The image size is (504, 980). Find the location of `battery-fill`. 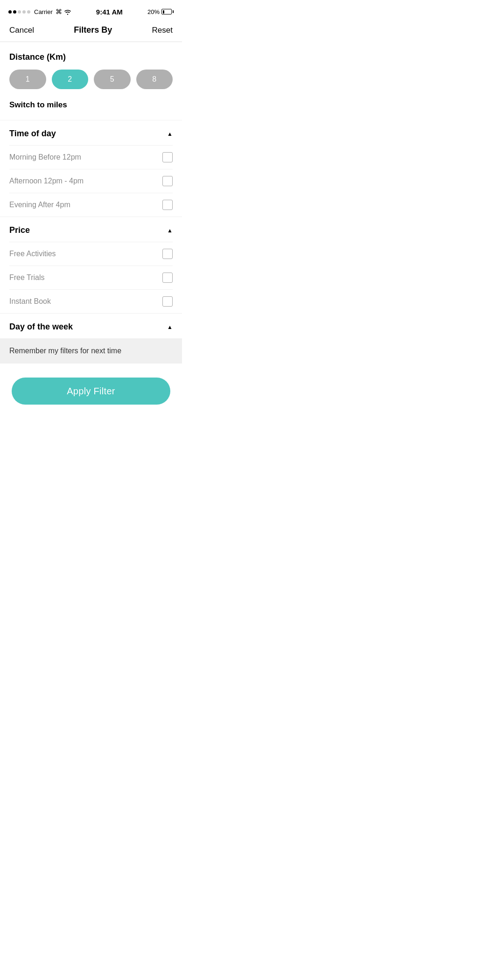

battery-fill is located at coordinates (163, 12).